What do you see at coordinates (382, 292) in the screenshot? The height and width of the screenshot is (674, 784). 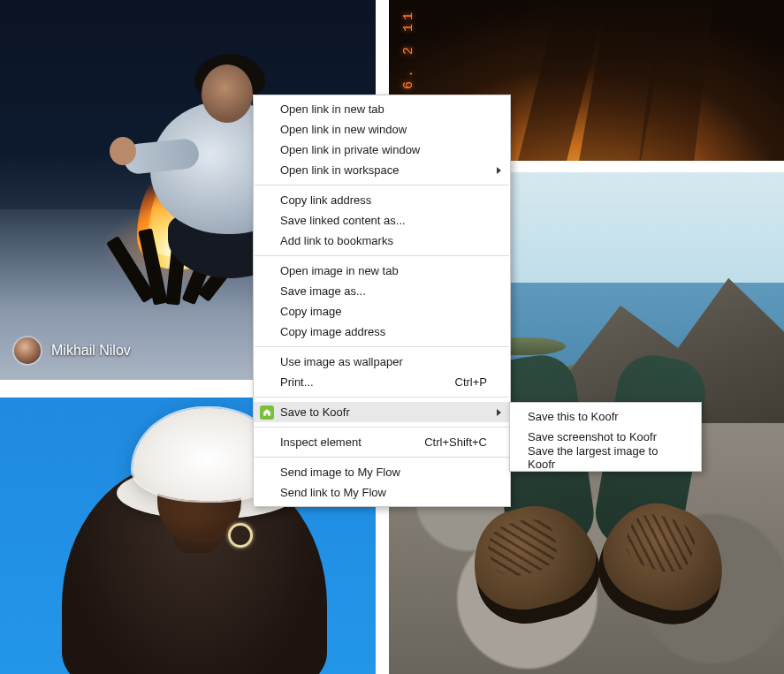 I see `menu-item-save-image-as: Save image as...` at bounding box center [382, 292].